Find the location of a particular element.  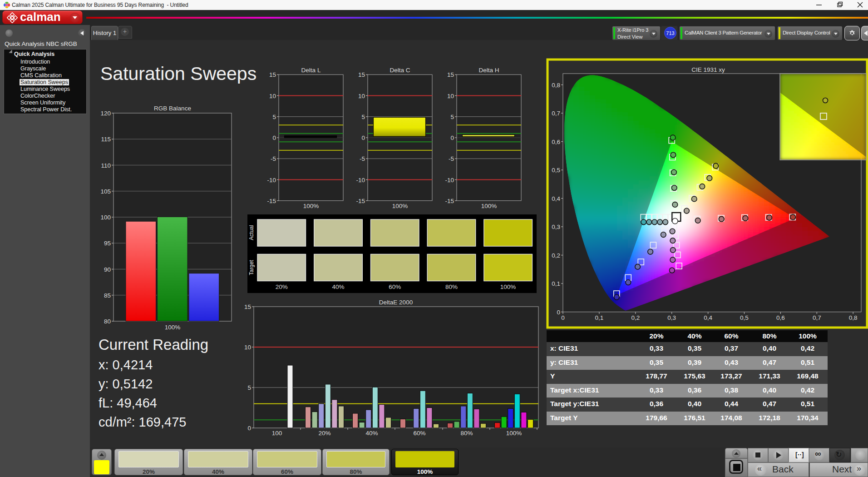

svg-text: Delta L is located at coordinates (311, 70).